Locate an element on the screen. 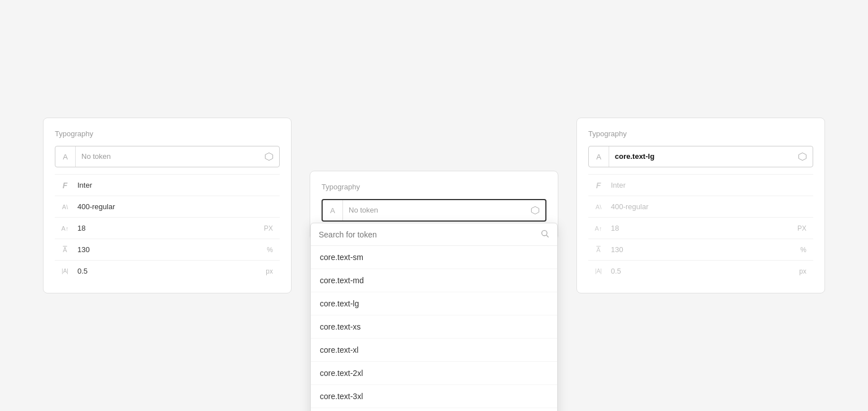  search-icon is located at coordinates (545, 234).